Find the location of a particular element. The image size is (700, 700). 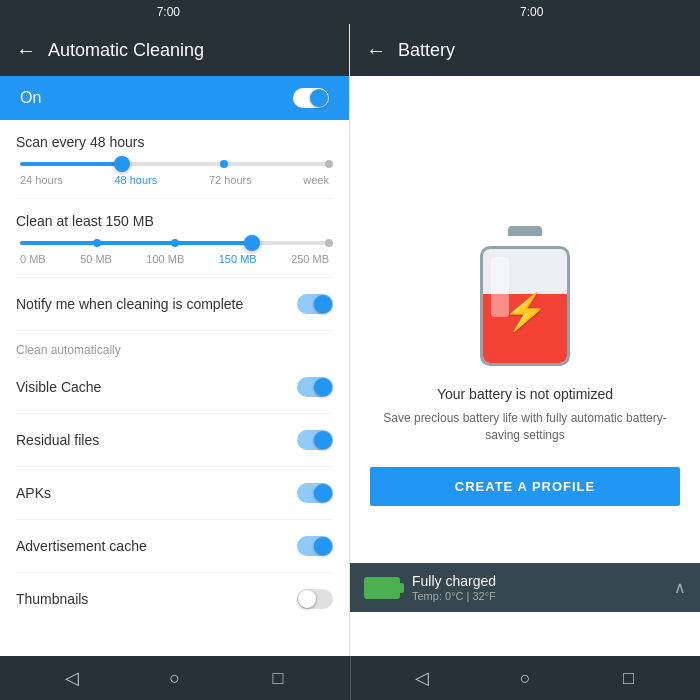

clean-size-track is located at coordinates (174, 243).